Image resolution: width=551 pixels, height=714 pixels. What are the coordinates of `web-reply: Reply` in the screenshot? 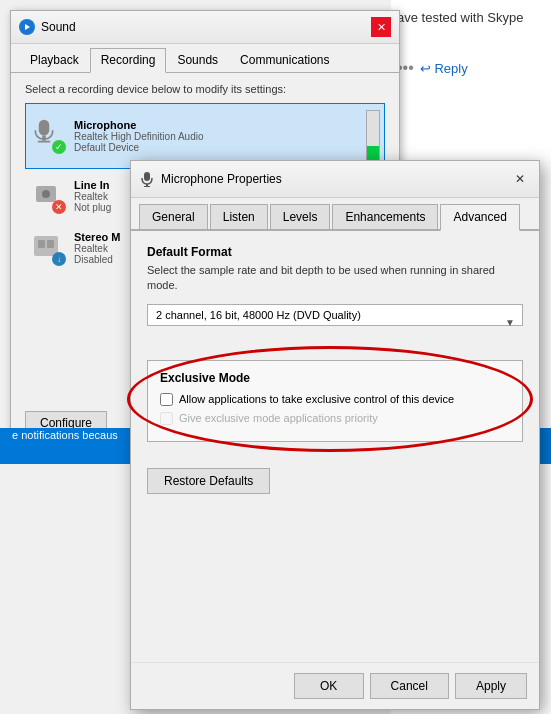 It's located at (450, 68).